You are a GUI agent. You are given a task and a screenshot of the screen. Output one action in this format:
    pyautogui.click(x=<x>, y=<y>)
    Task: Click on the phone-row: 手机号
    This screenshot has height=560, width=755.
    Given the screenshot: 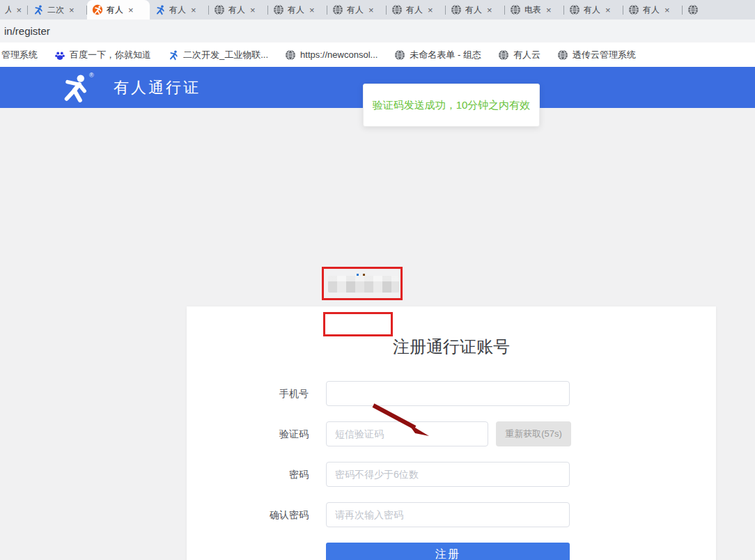 What is the action you would take?
    pyautogui.click(x=451, y=394)
    